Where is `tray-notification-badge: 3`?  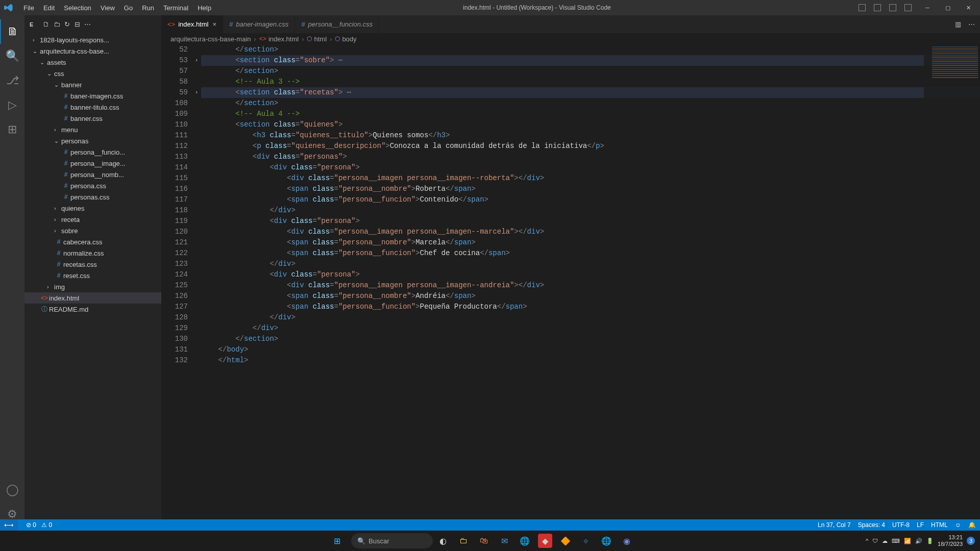 tray-notification-badge: 3 is located at coordinates (971, 541).